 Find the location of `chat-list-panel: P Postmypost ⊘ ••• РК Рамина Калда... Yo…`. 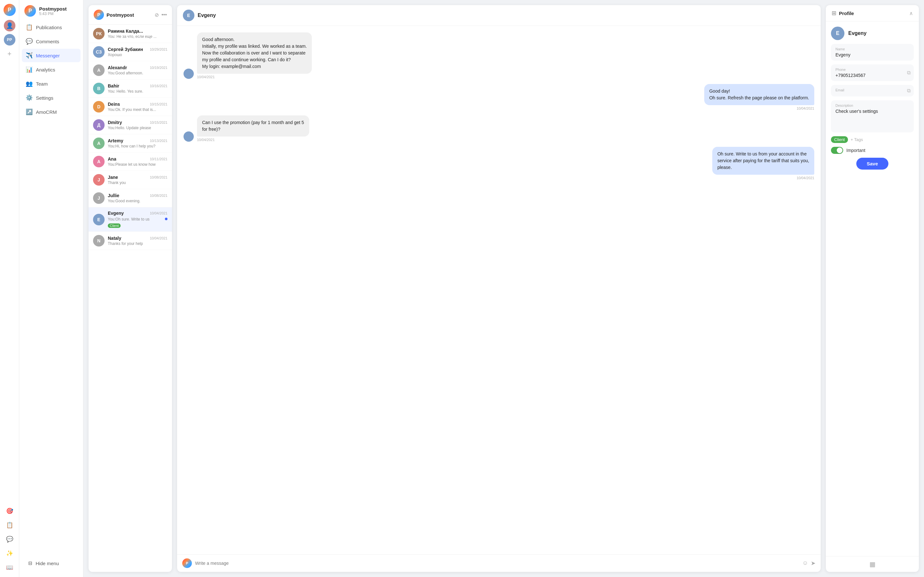

chat-list-panel: P Postmypost ⊘ ••• РК Рамина Калда... Yo… is located at coordinates (130, 288).